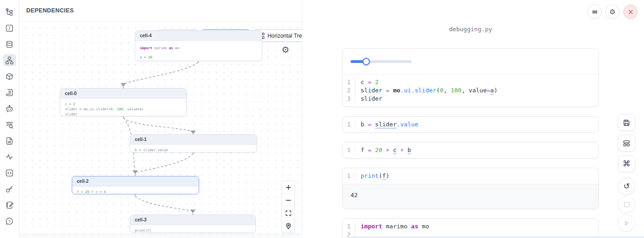 This screenshot has width=644, height=238. What do you see at coordinates (613, 12) in the screenshot?
I see `settings-button: ⚙` at bounding box center [613, 12].